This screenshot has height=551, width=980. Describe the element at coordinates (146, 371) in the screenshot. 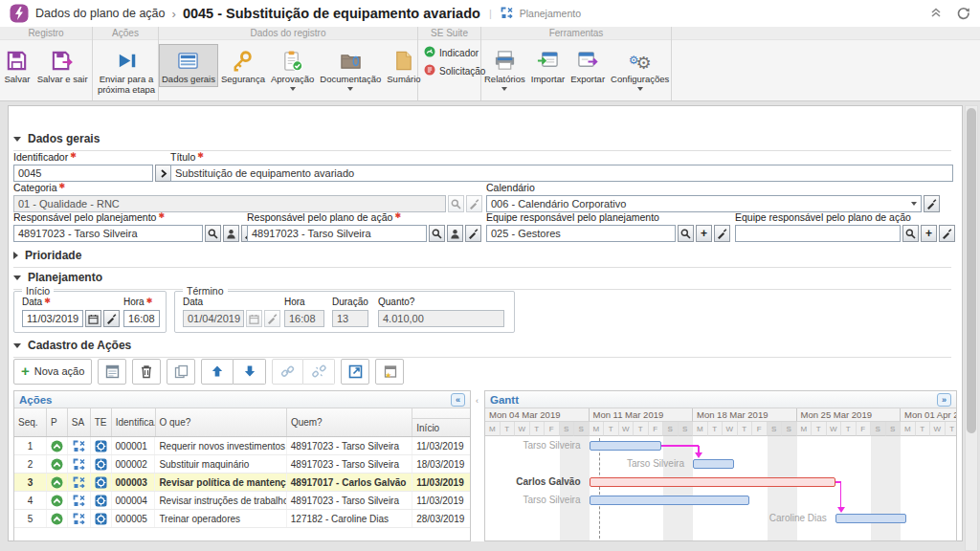

I see `delete-icon` at that location.